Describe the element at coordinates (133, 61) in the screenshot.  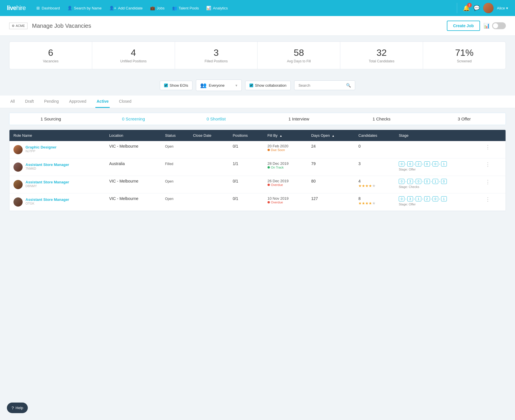
I see `stat-label: Unfilled Positions` at that location.